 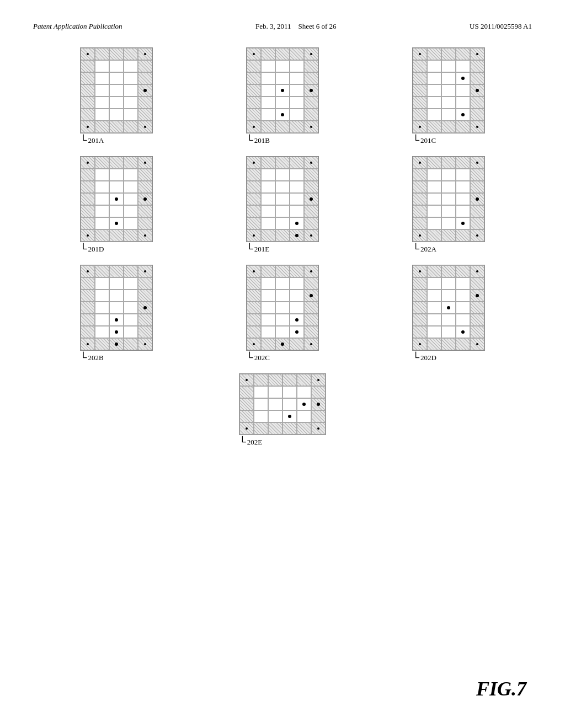 I want to click on diagram-label-201B: └201B, so click(x=258, y=140).